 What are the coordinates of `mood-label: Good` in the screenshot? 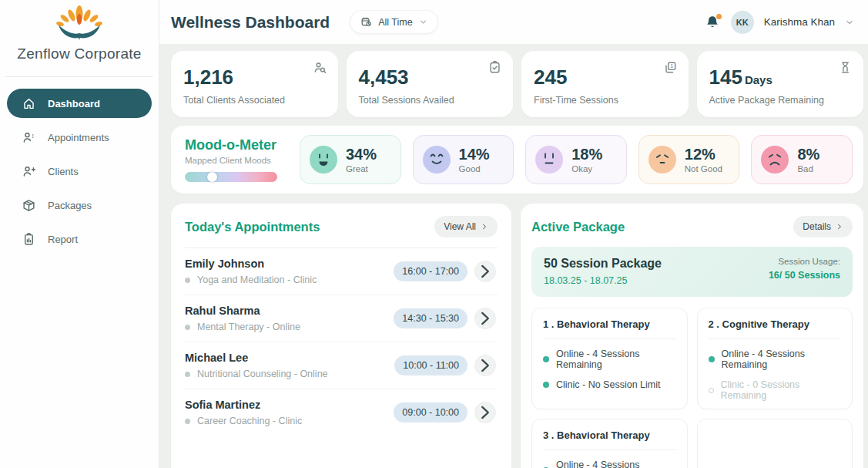 It's located at (474, 169).